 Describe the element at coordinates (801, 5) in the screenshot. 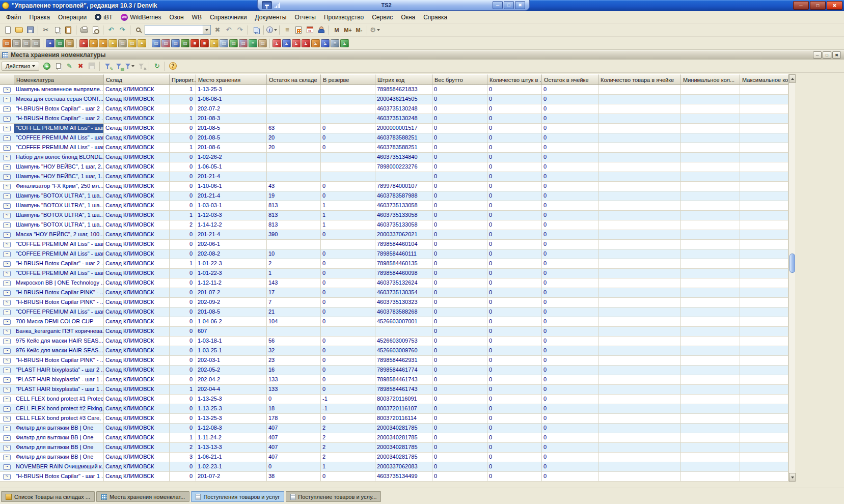

I see `minimize-button: ─` at that location.